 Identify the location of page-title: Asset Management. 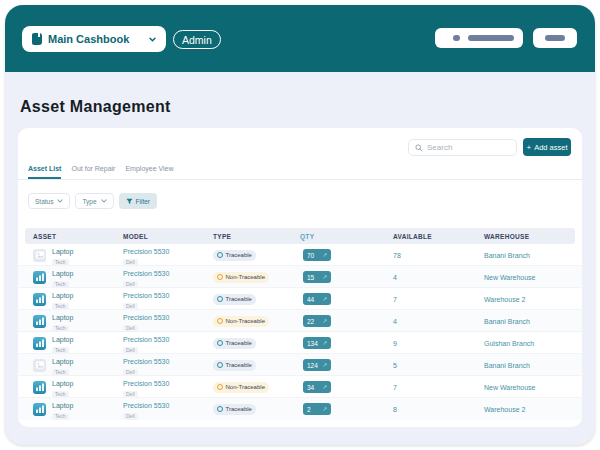
(96, 107).